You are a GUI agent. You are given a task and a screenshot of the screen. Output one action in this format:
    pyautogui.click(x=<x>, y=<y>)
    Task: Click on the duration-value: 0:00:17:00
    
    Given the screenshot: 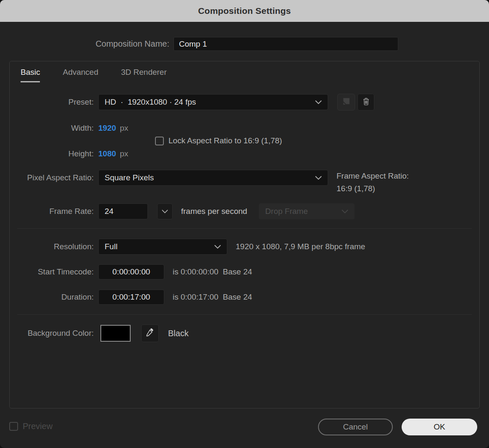 What is the action you would take?
    pyautogui.click(x=131, y=297)
    